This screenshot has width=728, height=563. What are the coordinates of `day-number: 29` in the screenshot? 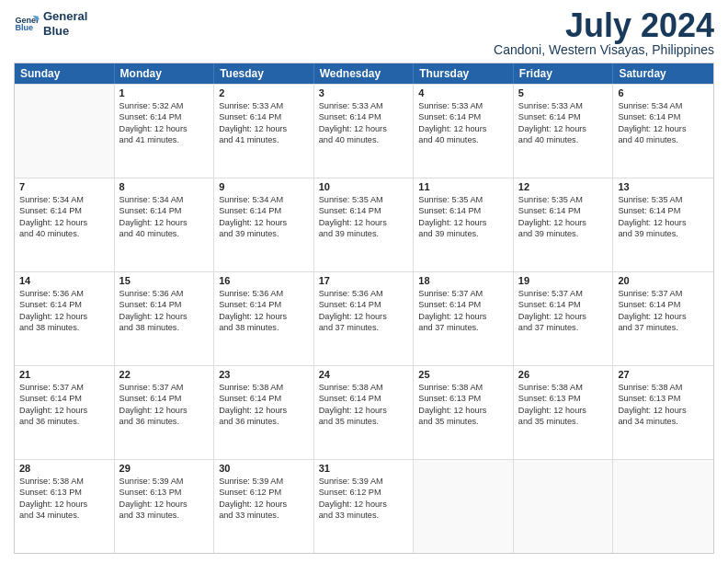 It's located at (165, 468).